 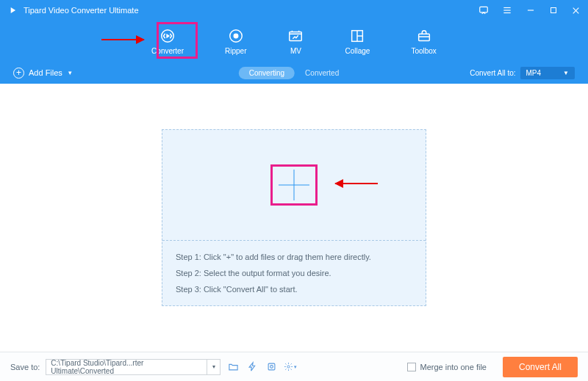 What do you see at coordinates (492, 73) in the screenshot?
I see `convert-all-to-label: Convert All to:` at bounding box center [492, 73].